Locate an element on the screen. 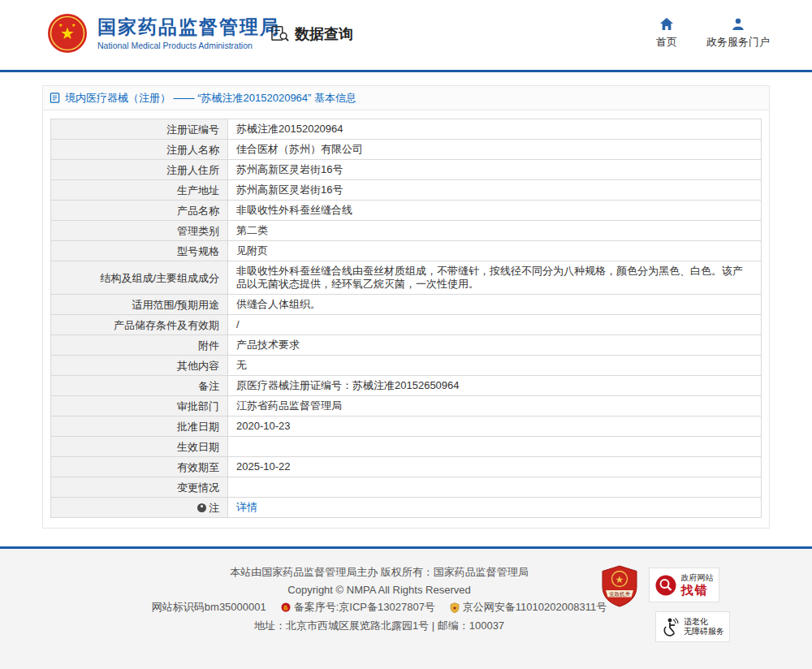  row-label-text: 注册人名称 is located at coordinates (193, 149).